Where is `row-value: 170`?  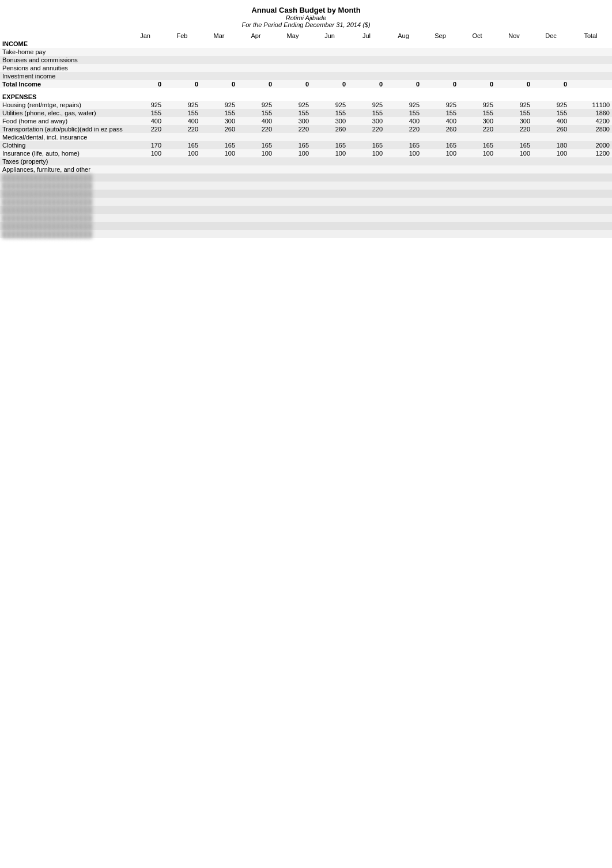
row-value: 170 is located at coordinates (145, 145).